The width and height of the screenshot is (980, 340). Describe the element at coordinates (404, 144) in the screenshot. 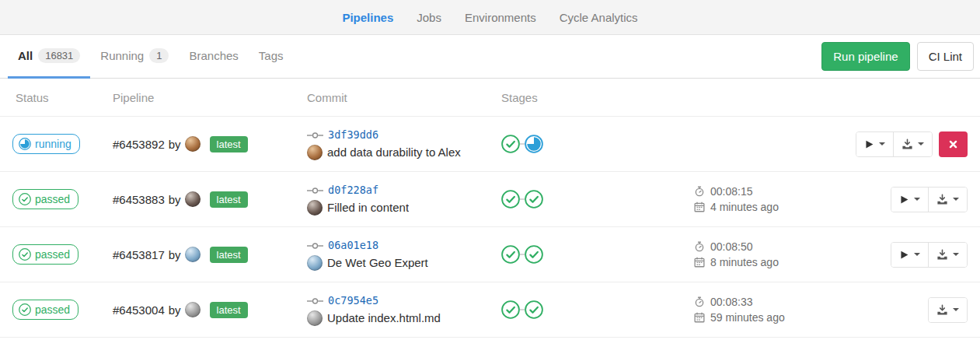

I see `commit-cell: 3df39dd6 add data durability to Alex` at that location.